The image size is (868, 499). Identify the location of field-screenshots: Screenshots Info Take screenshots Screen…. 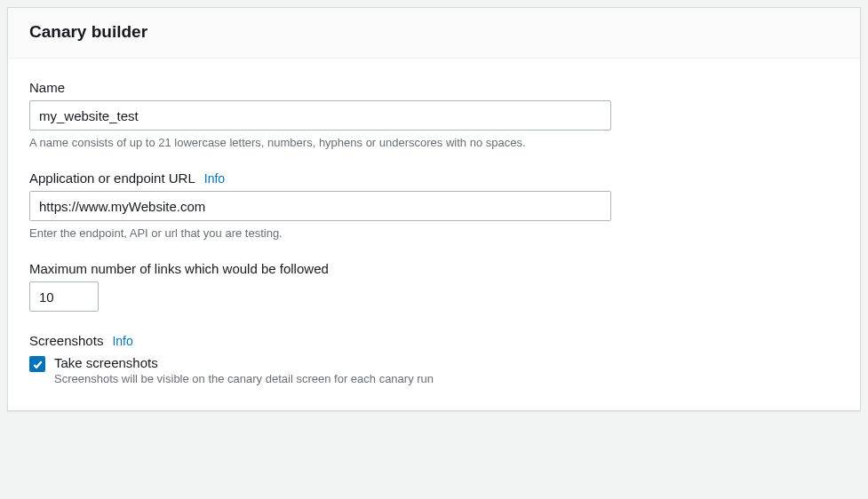
(434, 359).